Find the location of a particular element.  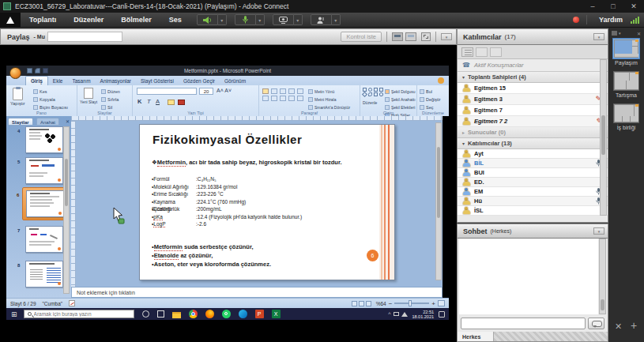

help-orange-icon is located at coordinates (441, 81).